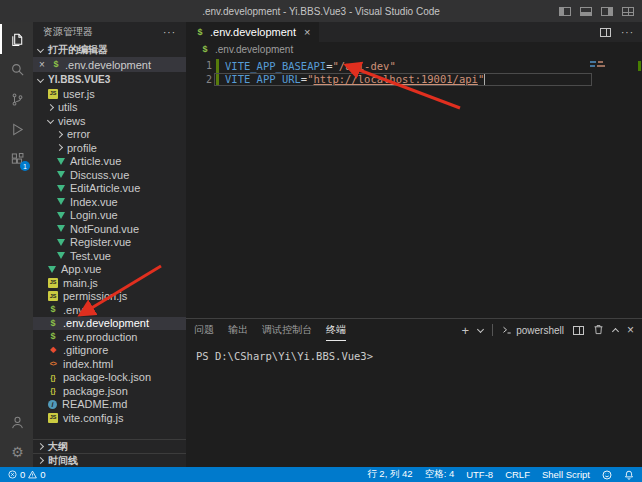 Image resolution: width=642 pixels, height=482 pixels. What do you see at coordinates (364, 66) in the screenshot?
I see `code-token: "/api-dev"` at bounding box center [364, 66].